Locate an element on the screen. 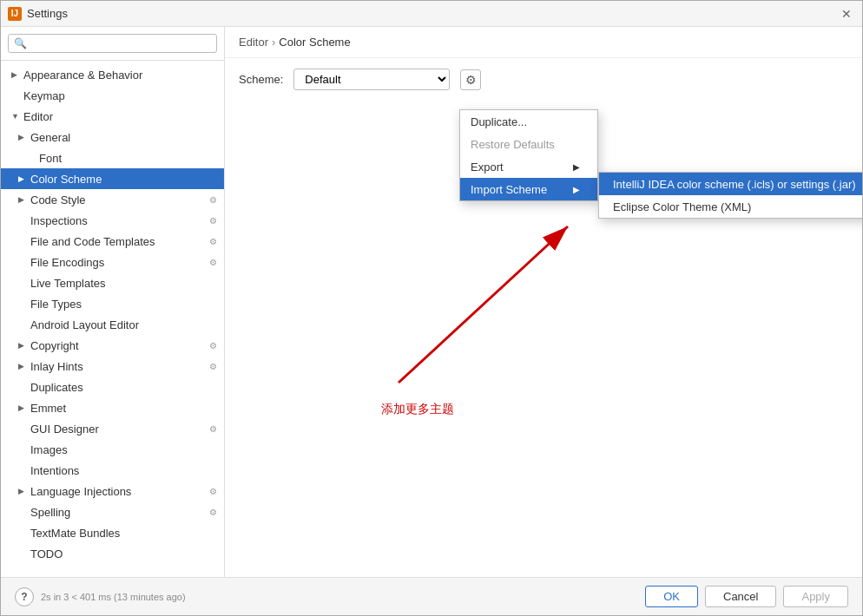 Image resolution: width=863 pixels, height=616 pixels. dropdown-menu: Duplicate... Restore Defaults Export ▶ I… is located at coordinates (529, 155).